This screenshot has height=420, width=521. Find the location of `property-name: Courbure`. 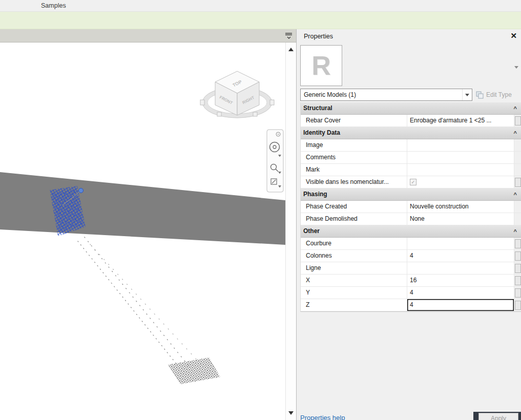

property-name: Courbure is located at coordinates (354, 244).